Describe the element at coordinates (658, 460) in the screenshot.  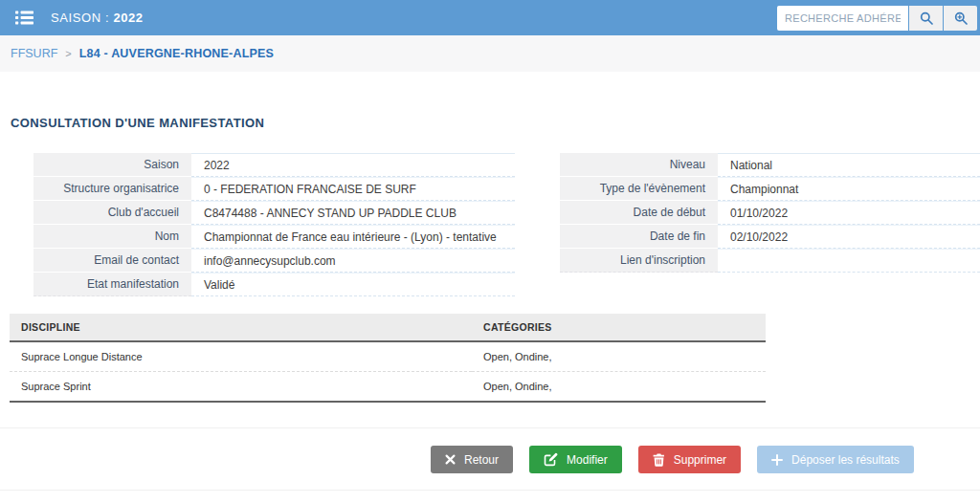
I see `trash-icon` at that location.